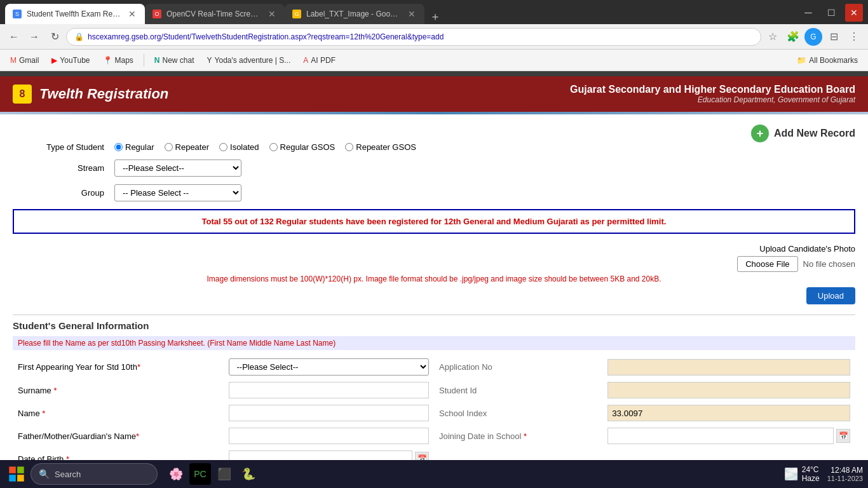  I want to click on image-note: Image dimensions must be 100(W)*120(H) p…, so click(434, 279).